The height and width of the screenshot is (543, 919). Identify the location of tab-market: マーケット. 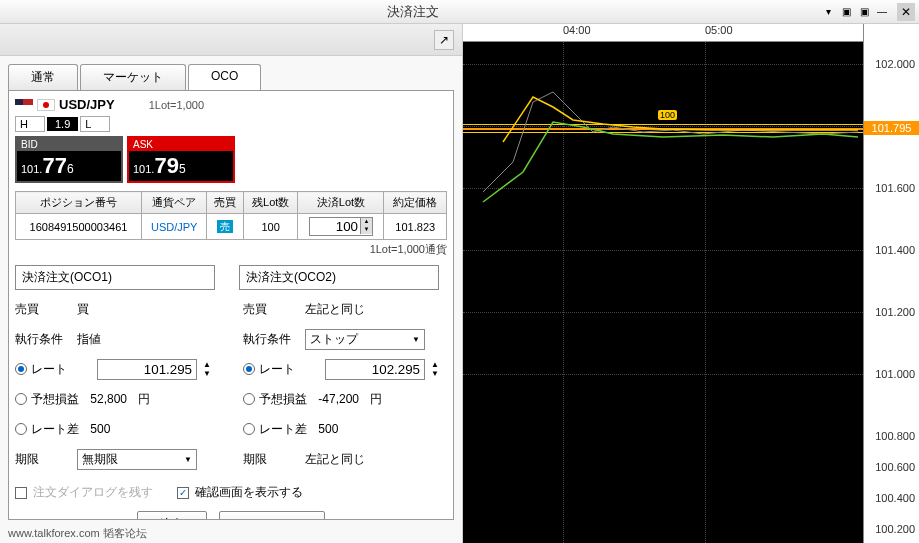
(133, 77).